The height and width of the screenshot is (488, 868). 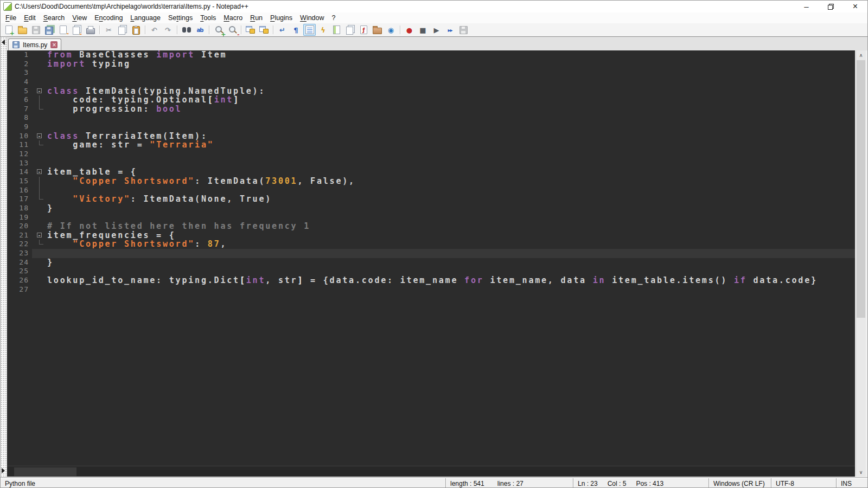 I want to click on save-macro-icon, so click(x=463, y=30).